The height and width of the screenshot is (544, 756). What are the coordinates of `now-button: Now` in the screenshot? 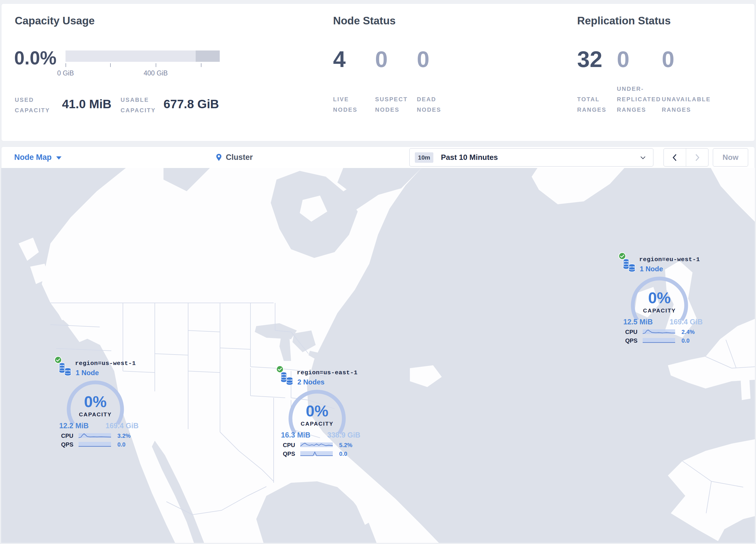 It's located at (731, 157).